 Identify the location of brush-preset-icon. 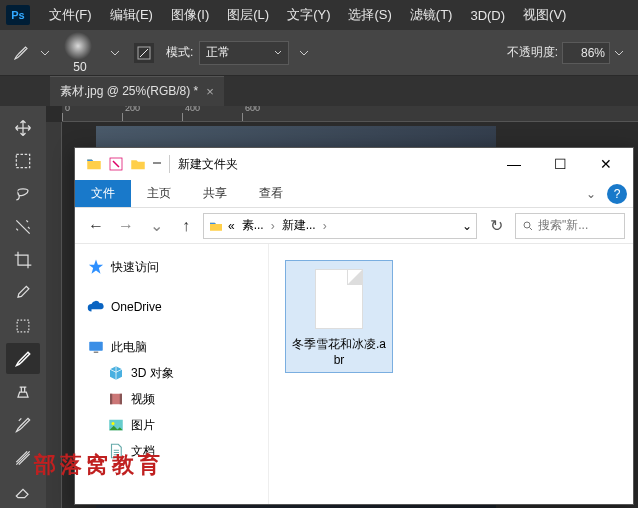
(78, 46).